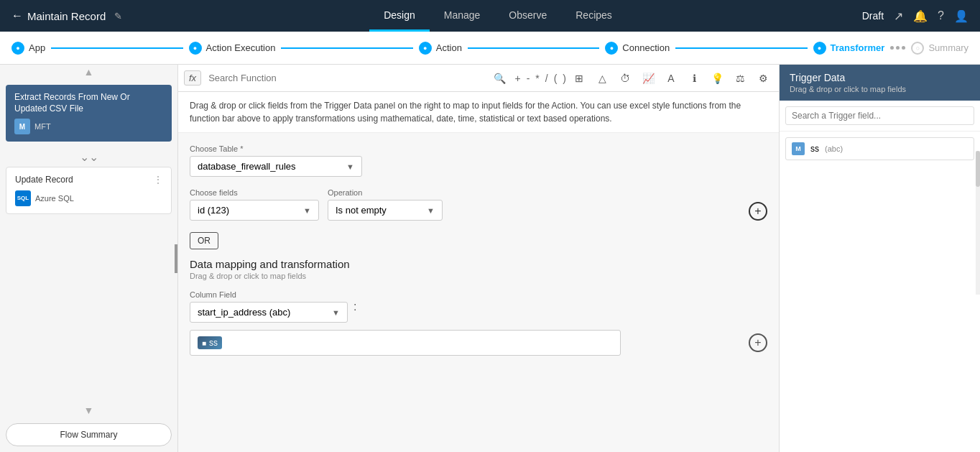 Image resolution: width=980 pixels, height=452 pixels. What do you see at coordinates (204, 343) in the screenshot?
I see `chip-icon: ■` at bounding box center [204, 343].